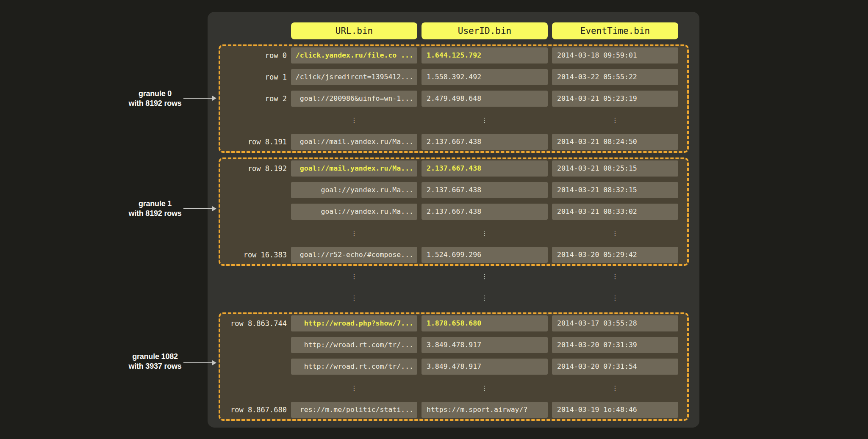  What do you see at coordinates (155, 356) in the screenshot?
I see `granule-1082-label-line1: granule 1082` at bounding box center [155, 356].